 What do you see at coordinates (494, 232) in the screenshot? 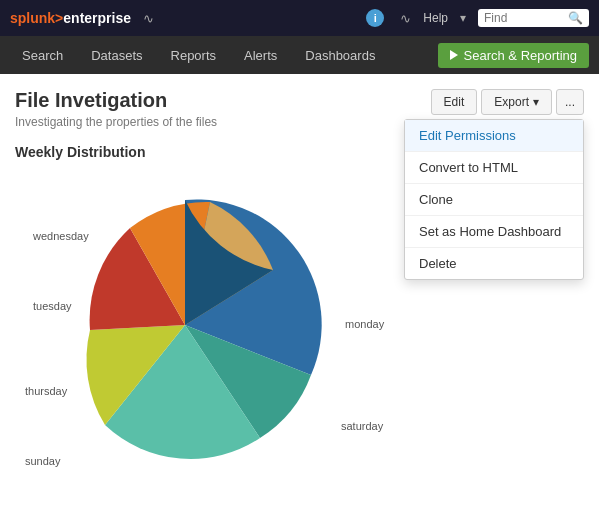
I see `dropdown-set-home: Set as Home Dashboard` at bounding box center [494, 232].